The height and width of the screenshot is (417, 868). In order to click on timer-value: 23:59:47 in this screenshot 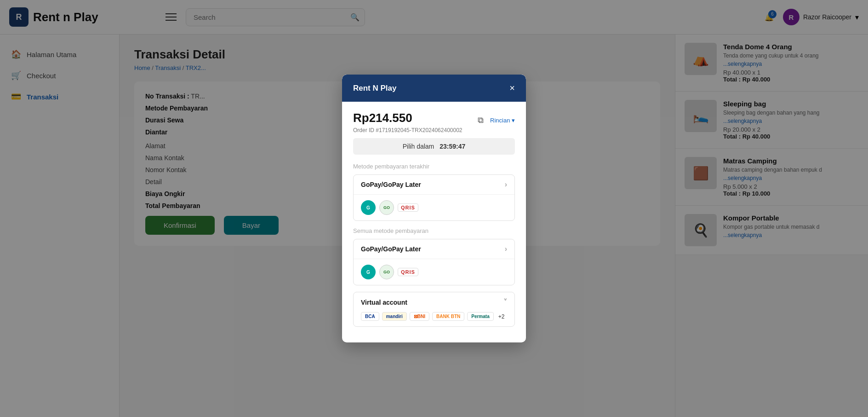, I will do `click(452, 146)`.